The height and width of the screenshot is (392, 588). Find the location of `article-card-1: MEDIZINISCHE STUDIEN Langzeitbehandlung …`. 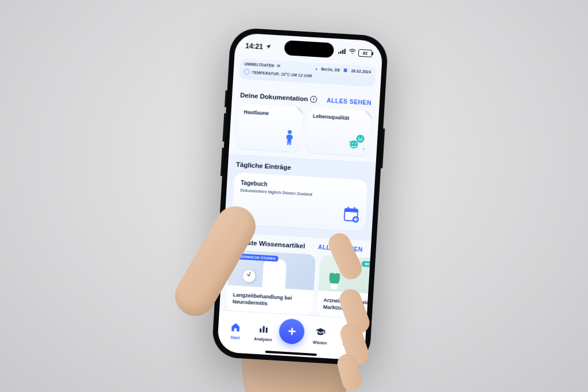

article-card-1: MEDIZINISCHE STUDIEN Langzeitbehandlung … is located at coordinates (271, 284).